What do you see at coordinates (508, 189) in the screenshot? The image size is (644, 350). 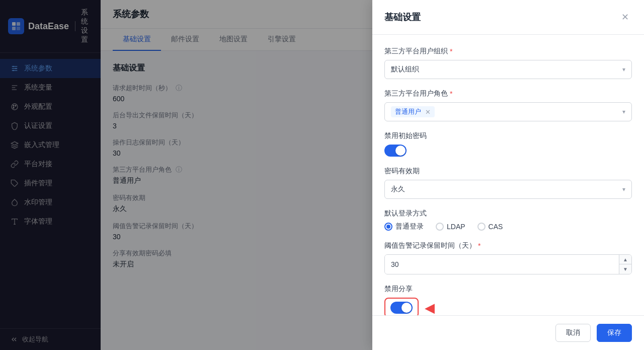 I see `pwd-validity-select: 永久 ▾` at bounding box center [508, 189].